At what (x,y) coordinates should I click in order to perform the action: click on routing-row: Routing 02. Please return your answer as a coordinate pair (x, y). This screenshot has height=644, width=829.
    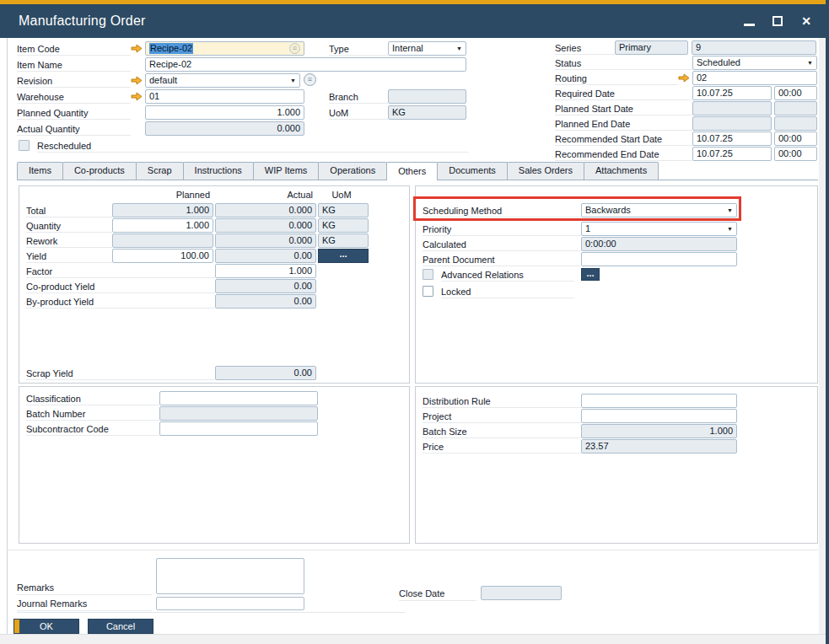
    Looking at the image, I should click on (686, 78).